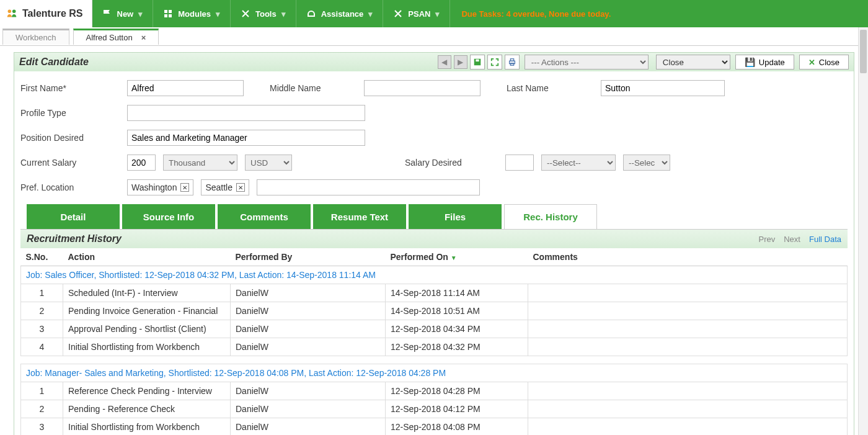 The height and width of the screenshot is (435, 868). I want to click on cell-sno: 2, so click(42, 312).